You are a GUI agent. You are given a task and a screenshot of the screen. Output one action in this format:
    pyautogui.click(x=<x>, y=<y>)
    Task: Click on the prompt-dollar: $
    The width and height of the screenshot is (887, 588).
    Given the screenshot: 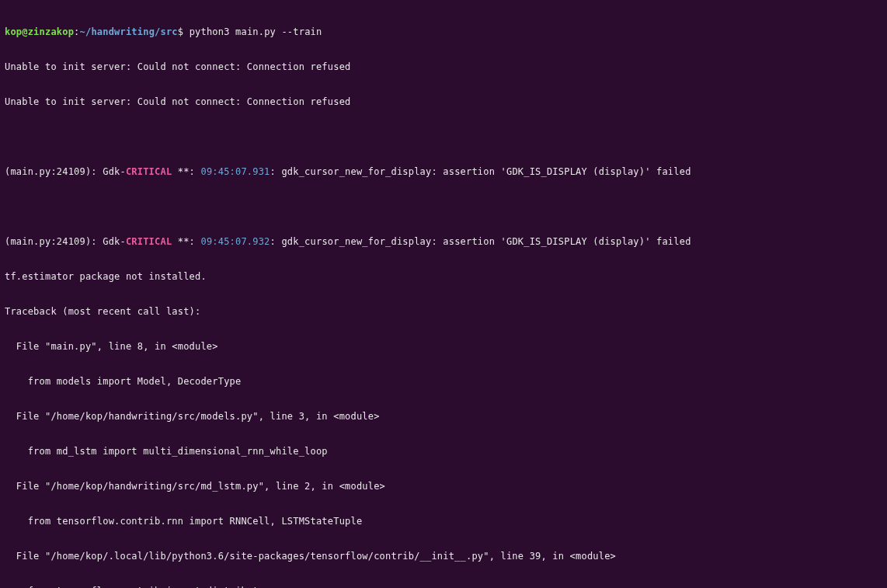 What is the action you would take?
    pyautogui.click(x=180, y=32)
    